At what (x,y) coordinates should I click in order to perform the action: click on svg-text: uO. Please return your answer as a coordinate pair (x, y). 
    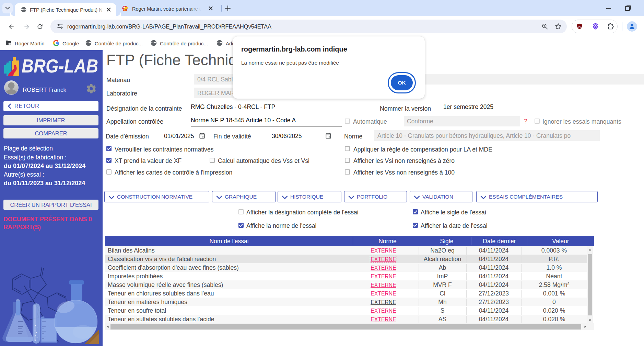
    Looking at the image, I should click on (579, 27).